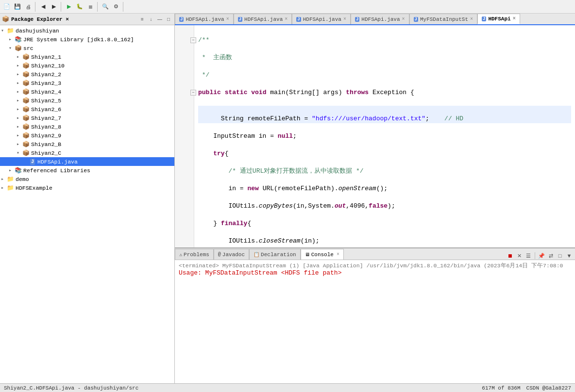  Describe the element at coordinates (551, 256) in the screenshot. I see `orient-button: ⇄` at that location.